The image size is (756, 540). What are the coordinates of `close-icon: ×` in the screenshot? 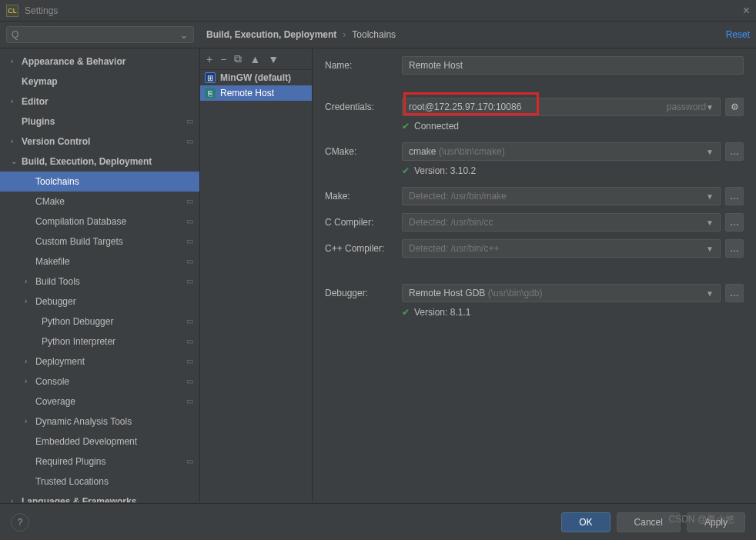 It's located at (747, 11).